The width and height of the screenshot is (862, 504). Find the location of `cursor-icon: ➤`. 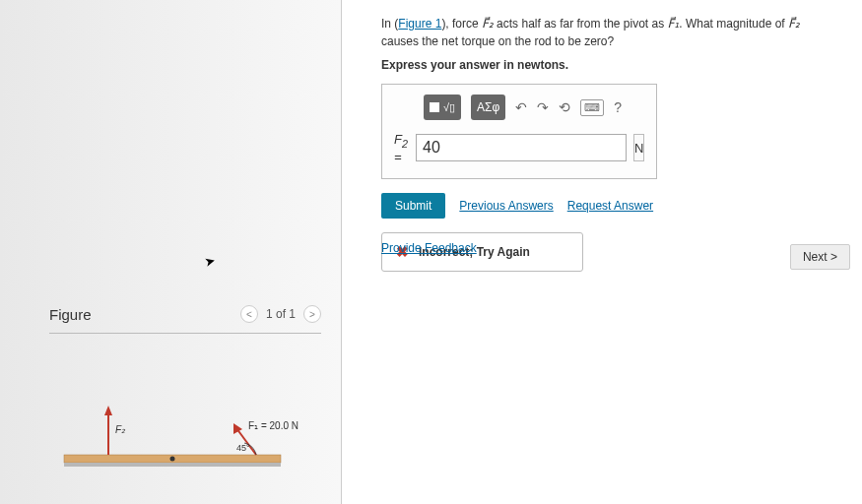

cursor-icon: ➤ is located at coordinates (211, 262).